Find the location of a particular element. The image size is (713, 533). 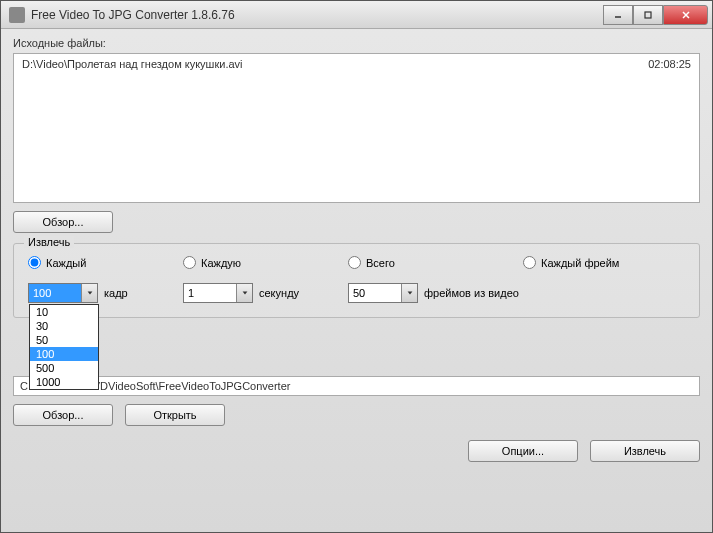

footer-buttons: Опции... Извлечь is located at coordinates (356, 451).